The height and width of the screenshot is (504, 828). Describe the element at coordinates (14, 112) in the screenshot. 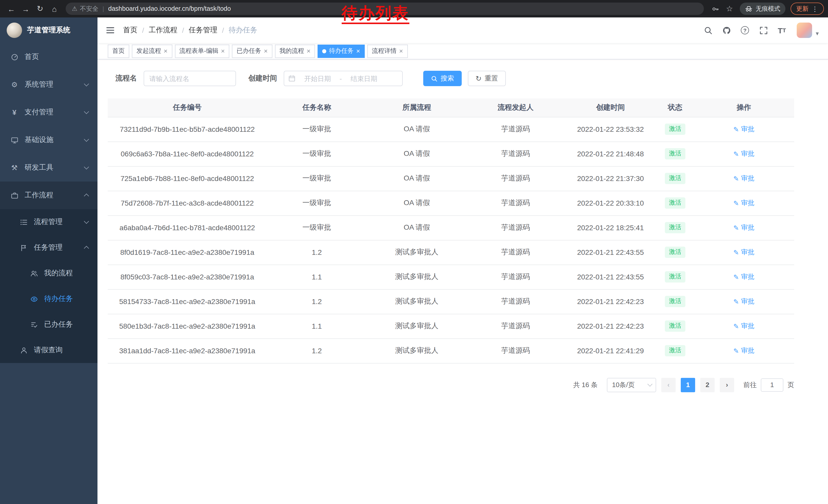

I see `yen-icon: ¥` at that location.